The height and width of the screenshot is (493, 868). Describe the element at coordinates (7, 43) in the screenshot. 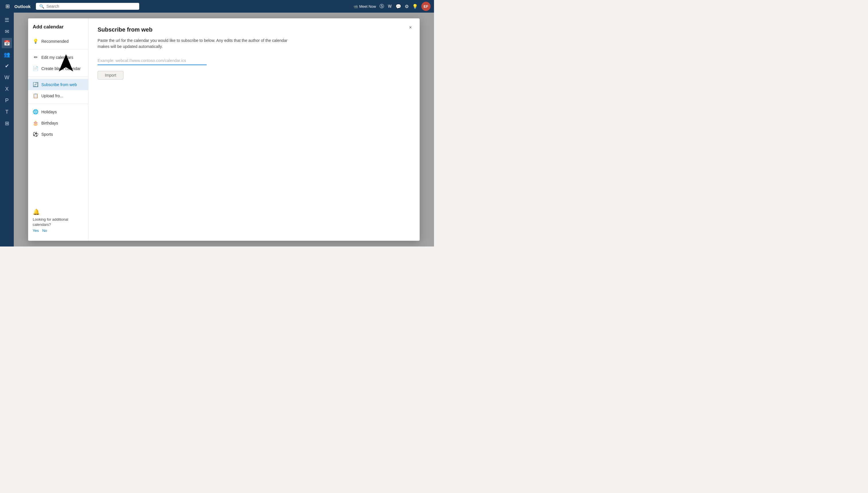

I see `nav-icon-calendar: 📅` at that location.